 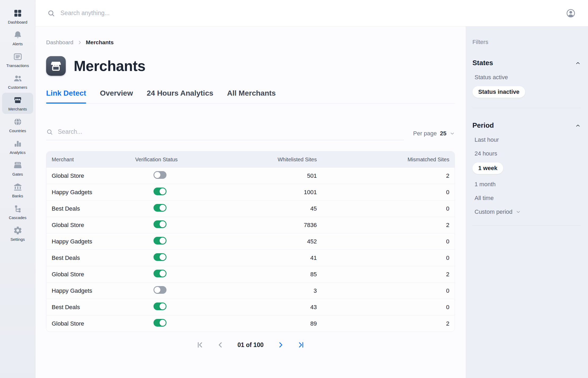 What do you see at coordinates (266, 258) in the screenshot?
I see `whitelisted-sites-value: 41` at bounding box center [266, 258].